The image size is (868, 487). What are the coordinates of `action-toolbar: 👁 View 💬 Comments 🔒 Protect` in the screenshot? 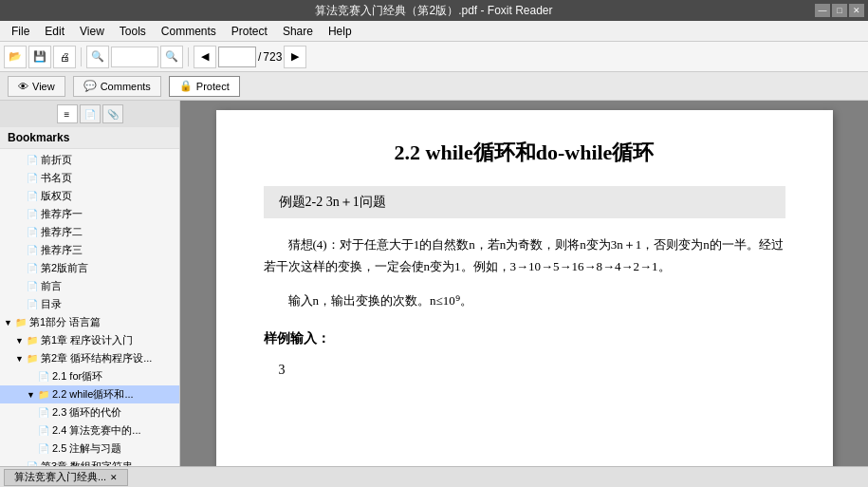 It's located at (434, 86).